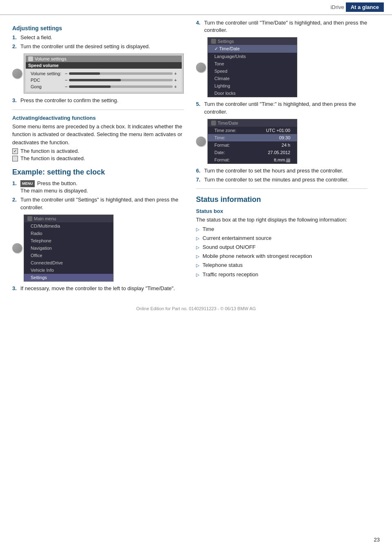  What do you see at coordinates (201, 141) in the screenshot?
I see `nav-controller-td` at bounding box center [201, 141].